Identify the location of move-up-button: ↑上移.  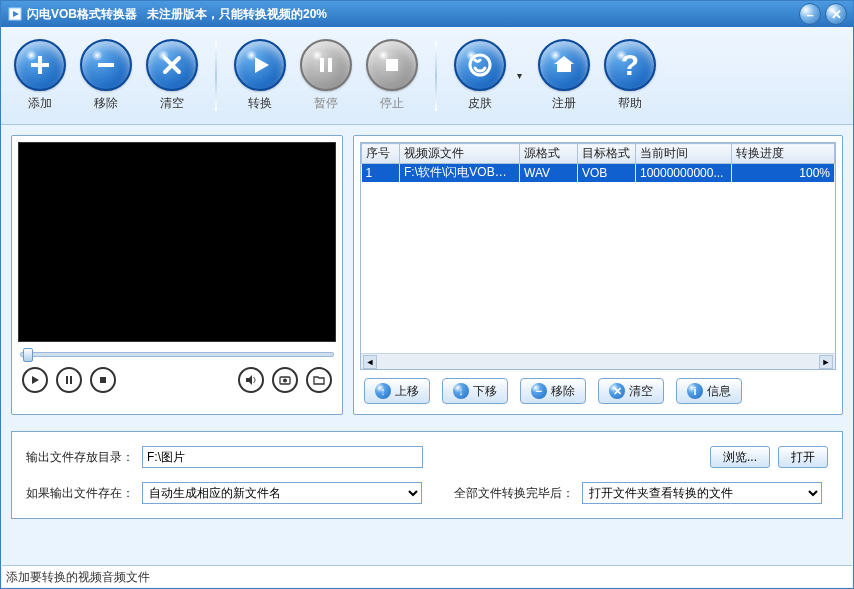
(397, 391).